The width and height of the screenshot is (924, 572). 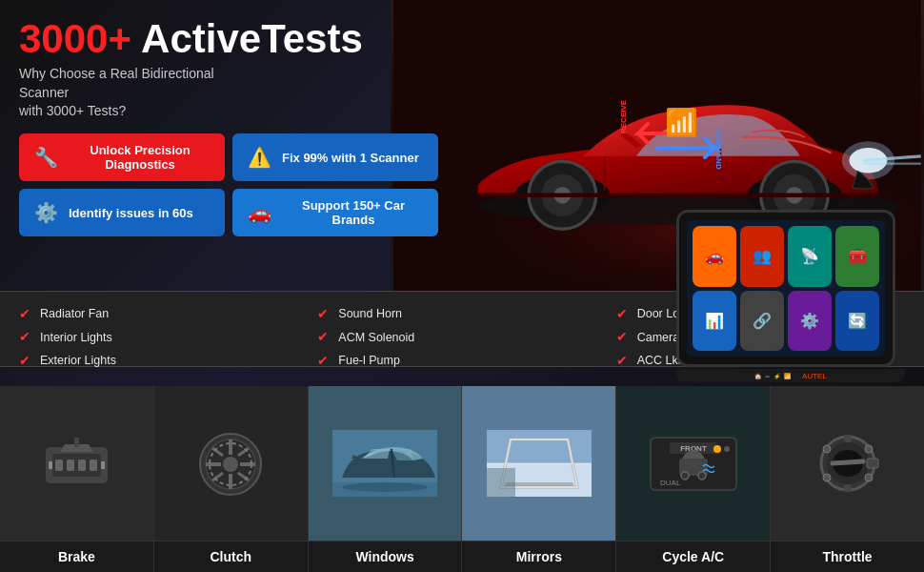 I want to click on svg-text: COMMAND, so click(x=718, y=149).